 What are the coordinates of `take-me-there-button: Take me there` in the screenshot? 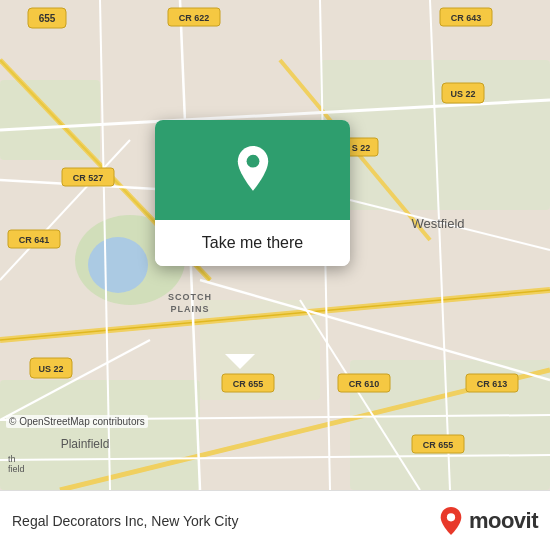 It's located at (252, 243).